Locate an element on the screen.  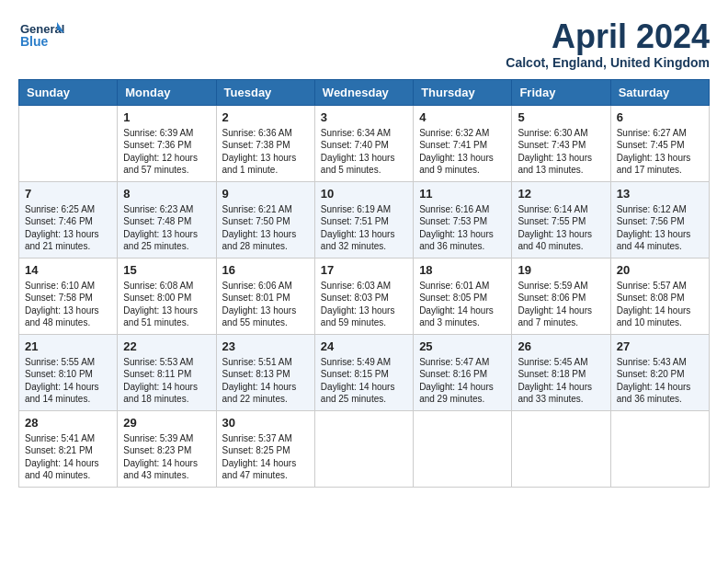
calendar-day-header: Saturday is located at coordinates (660, 92).